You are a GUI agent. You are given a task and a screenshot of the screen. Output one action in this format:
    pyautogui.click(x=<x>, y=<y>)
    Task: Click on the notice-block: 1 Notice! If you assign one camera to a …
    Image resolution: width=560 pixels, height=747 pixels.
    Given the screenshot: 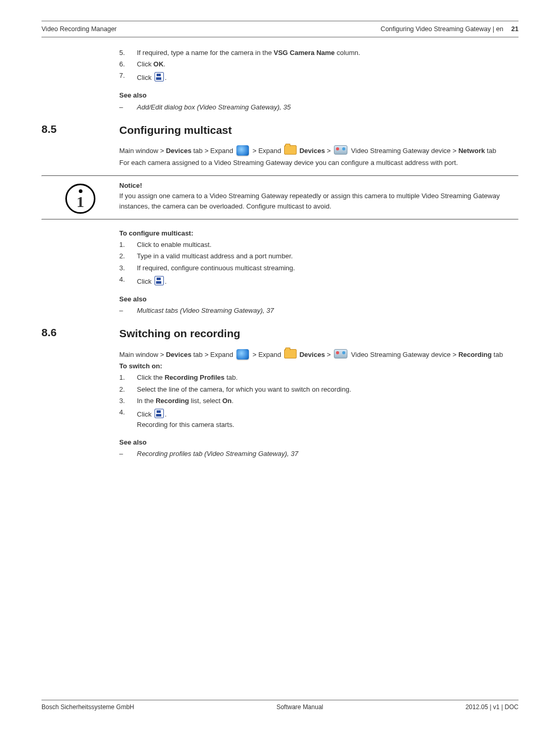 What is the action you would take?
    pyautogui.click(x=280, y=198)
    